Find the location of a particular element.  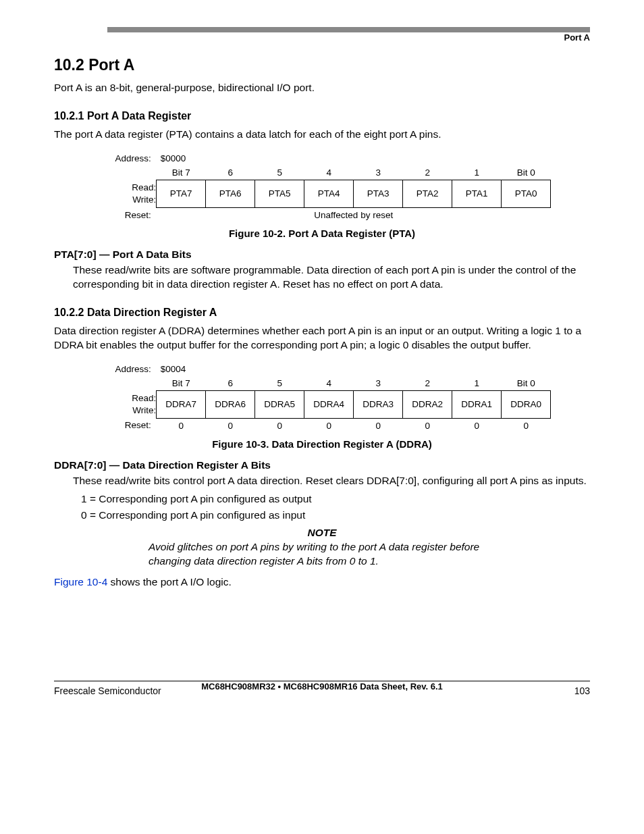

bit-name: DDRA6 is located at coordinates (231, 404).